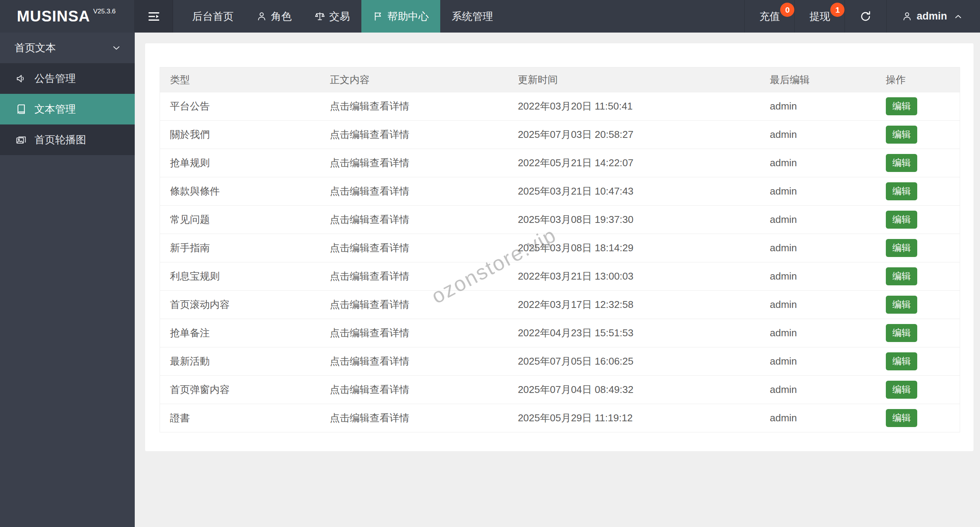 The height and width of the screenshot is (527, 980). I want to click on nav-item-trade: 交易, so click(332, 16).